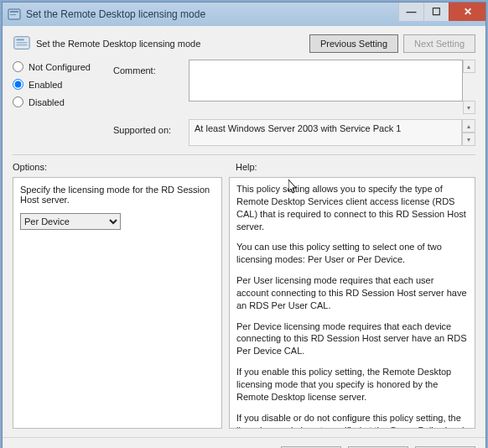 The image size is (488, 448). I want to click on supported-on-box: At least Windows Server 2003 with Servic…, so click(325, 133).